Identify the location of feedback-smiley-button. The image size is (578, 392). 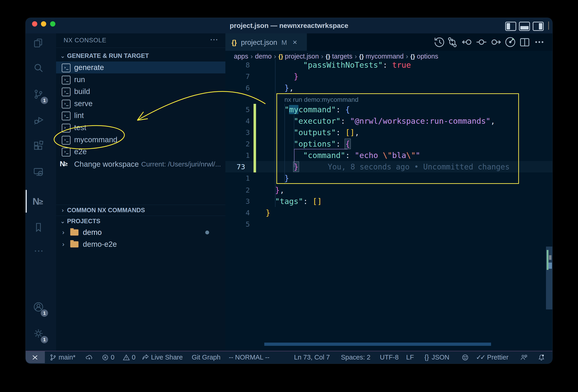
(466, 357).